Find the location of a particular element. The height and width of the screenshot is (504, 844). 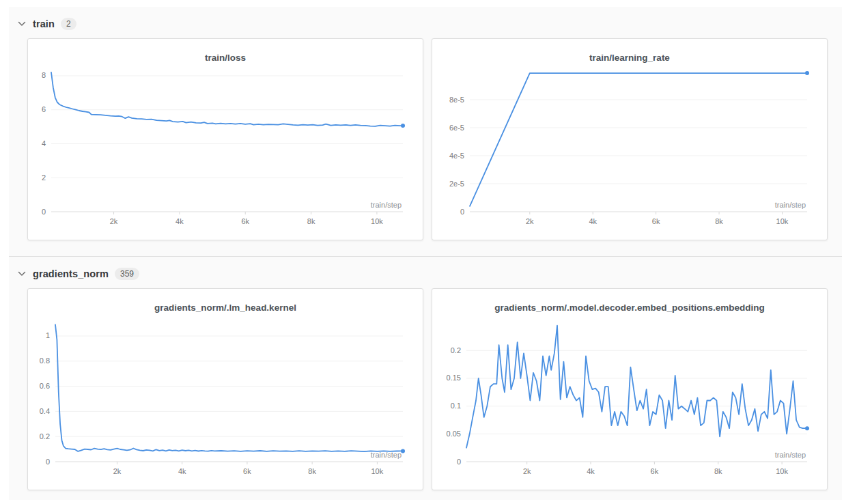

section-title: gradients_norm is located at coordinates (71, 274).